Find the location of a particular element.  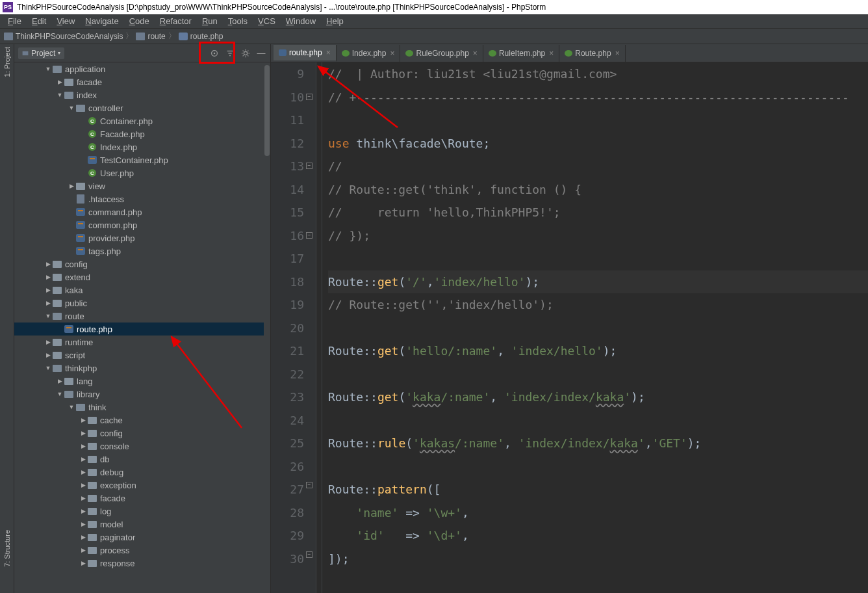

editor-tab-route-php: Route.php× is located at coordinates (593, 53).